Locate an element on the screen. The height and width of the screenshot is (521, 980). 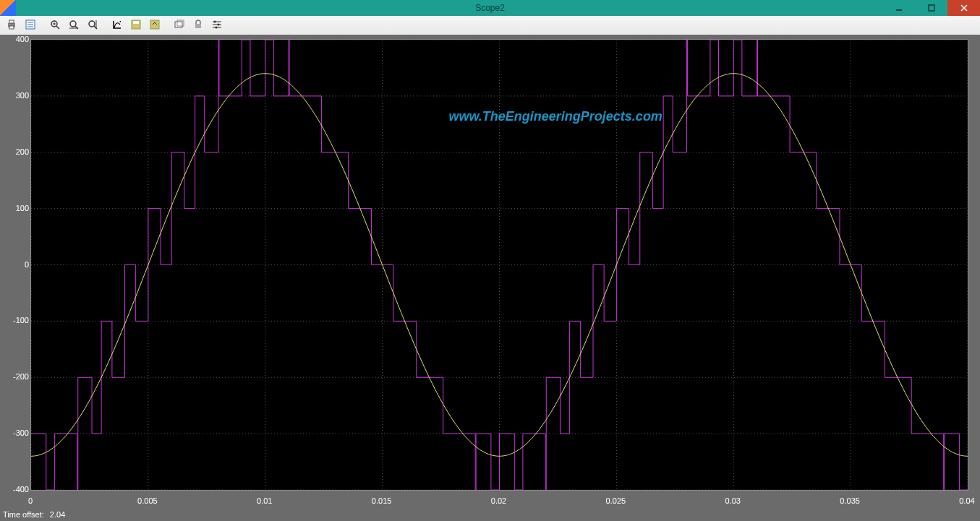
window-title: Scope2 is located at coordinates (490, 8).